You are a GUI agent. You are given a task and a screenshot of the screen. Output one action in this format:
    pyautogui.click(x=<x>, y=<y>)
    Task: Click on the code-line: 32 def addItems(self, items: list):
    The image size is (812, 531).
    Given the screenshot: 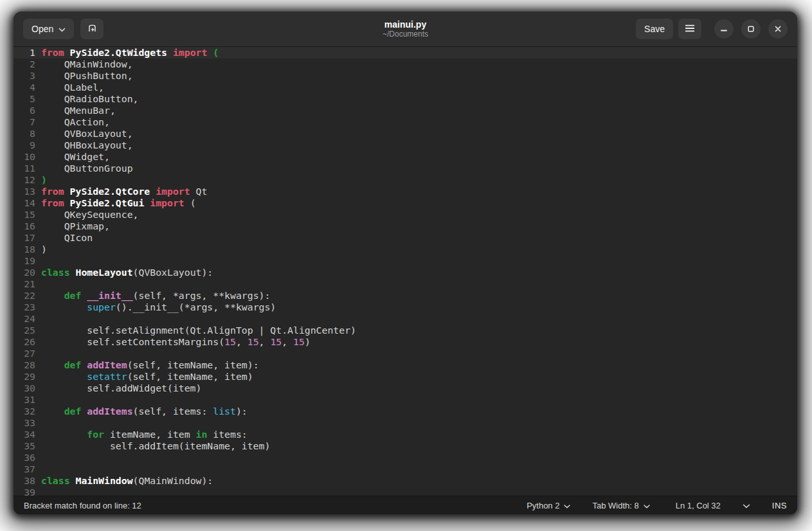 What is the action you would take?
    pyautogui.click(x=405, y=411)
    